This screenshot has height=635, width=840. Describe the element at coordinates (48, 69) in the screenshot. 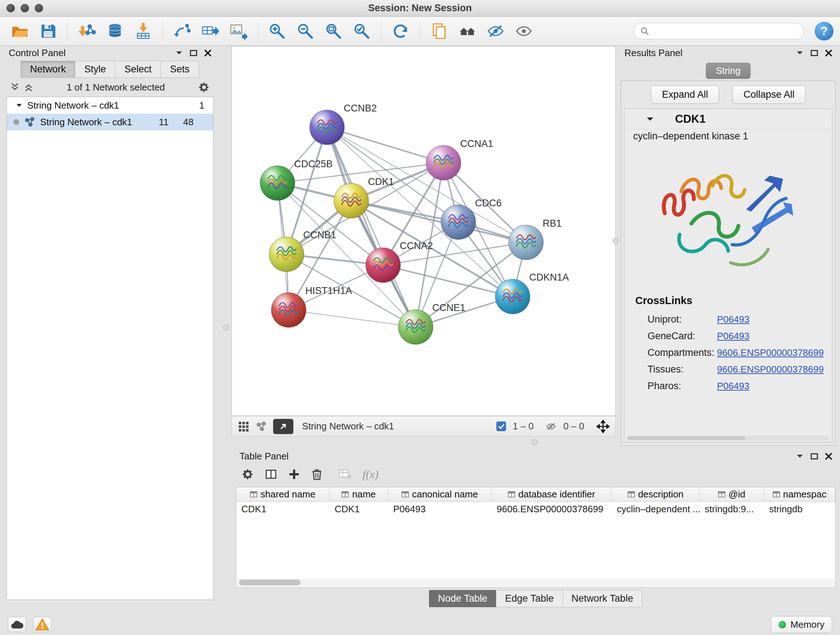

I see `tab-network: Network` at that location.